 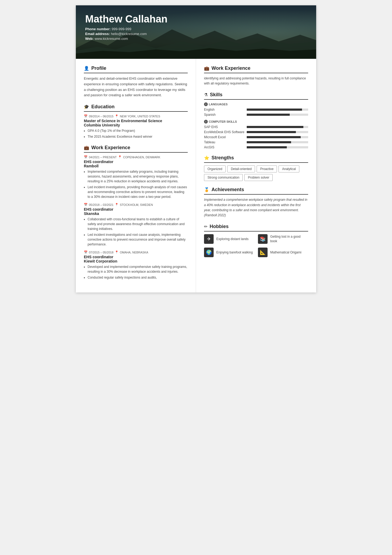 I want to click on edu-location-1: NEW YORK, UNITED STATES, so click(x=140, y=116).